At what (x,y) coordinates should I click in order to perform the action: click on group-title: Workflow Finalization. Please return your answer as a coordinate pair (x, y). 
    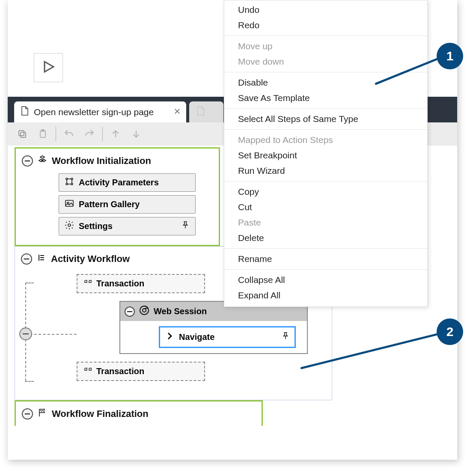
    Looking at the image, I should click on (100, 414).